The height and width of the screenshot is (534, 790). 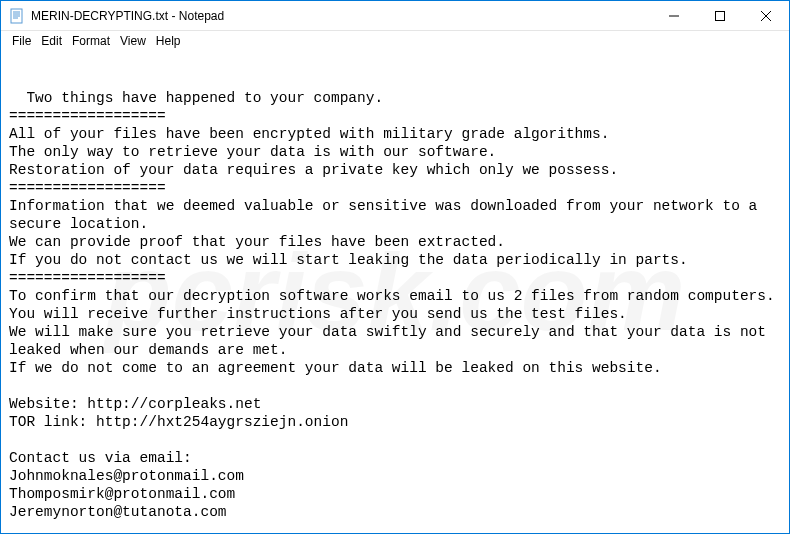 What do you see at coordinates (168, 41) in the screenshot?
I see `menu-help: Help` at bounding box center [168, 41].